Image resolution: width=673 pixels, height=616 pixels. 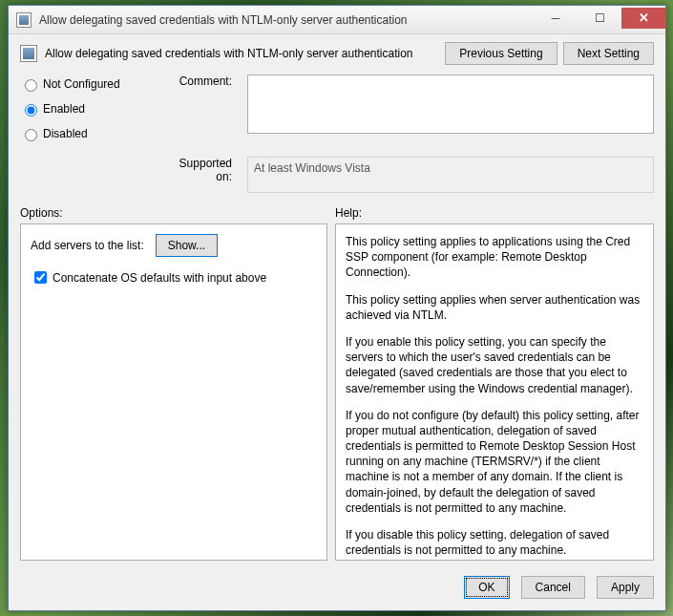 I want to click on policy-title: Allow delegating saved credentials with …, so click(x=242, y=53).